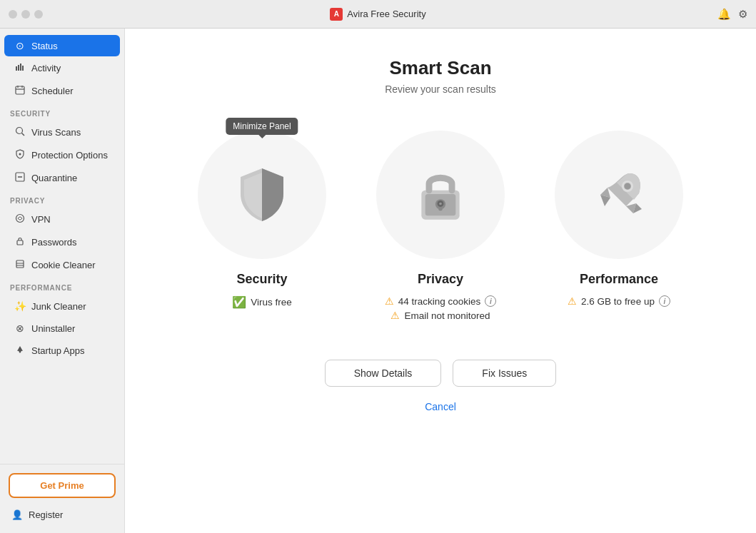 Image resolution: width=756 pixels, height=533 pixels. What do you see at coordinates (62, 246) in the screenshot?
I see `sidebar-navigation: ⊙ Status Activity` at bounding box center [62, 246].